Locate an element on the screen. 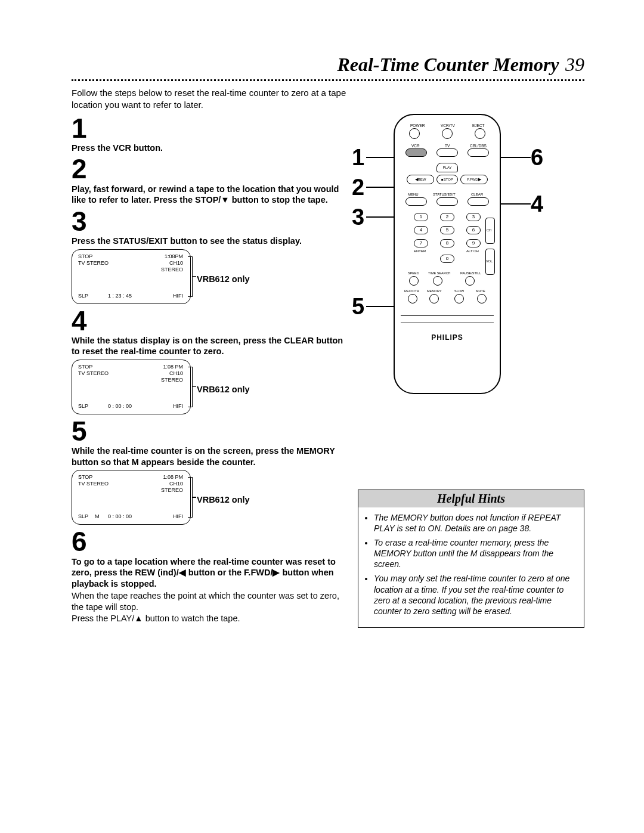 Image resolution: width=644 pixels, height=833 pixels. osd3-ch: CH10 is located at coordinates (177, 484).